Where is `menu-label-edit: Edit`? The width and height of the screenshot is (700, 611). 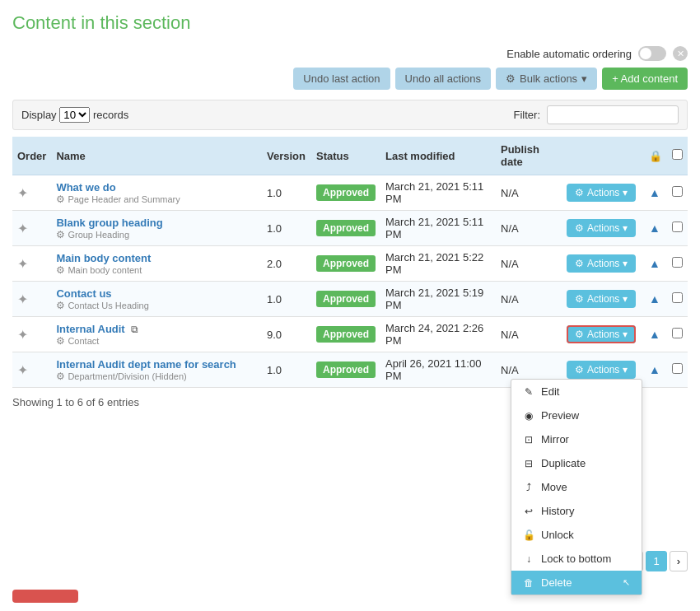
menu-label-edit: Edit is located at coordinates (550, 392).